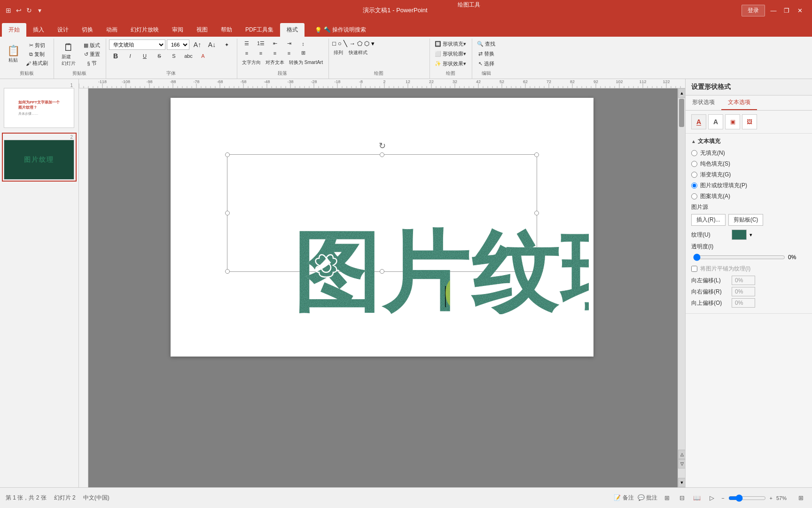 The image size is (812, 508). What do you see at coordinates (227, 155) in the screenshot?
I see `handle-tl` at bounding box center [227, 155].